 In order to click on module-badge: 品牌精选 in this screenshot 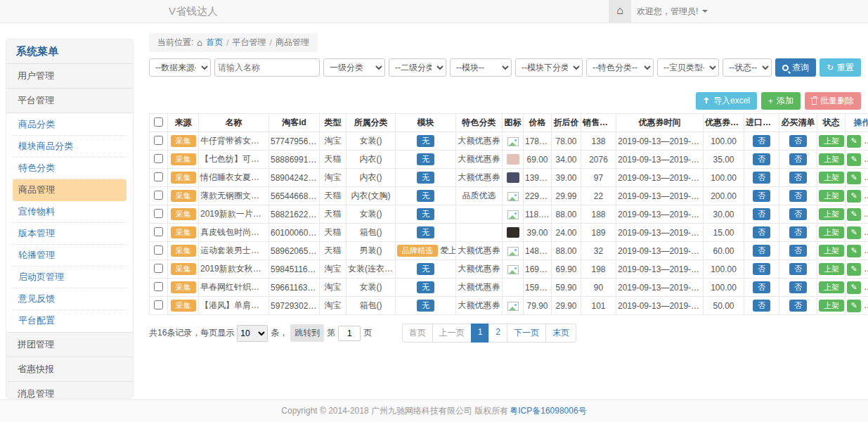, I will do `click(417, 250)`.